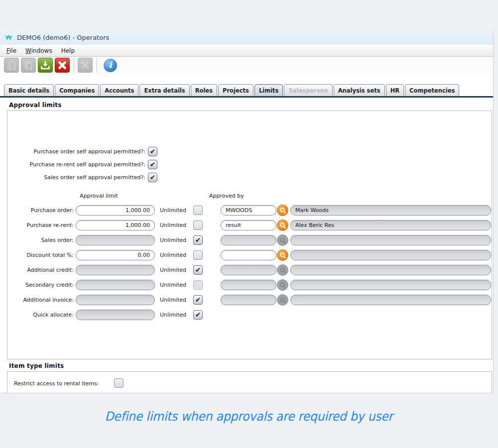  I want to click on purchase-order-lookup-button, so click(283, 210).